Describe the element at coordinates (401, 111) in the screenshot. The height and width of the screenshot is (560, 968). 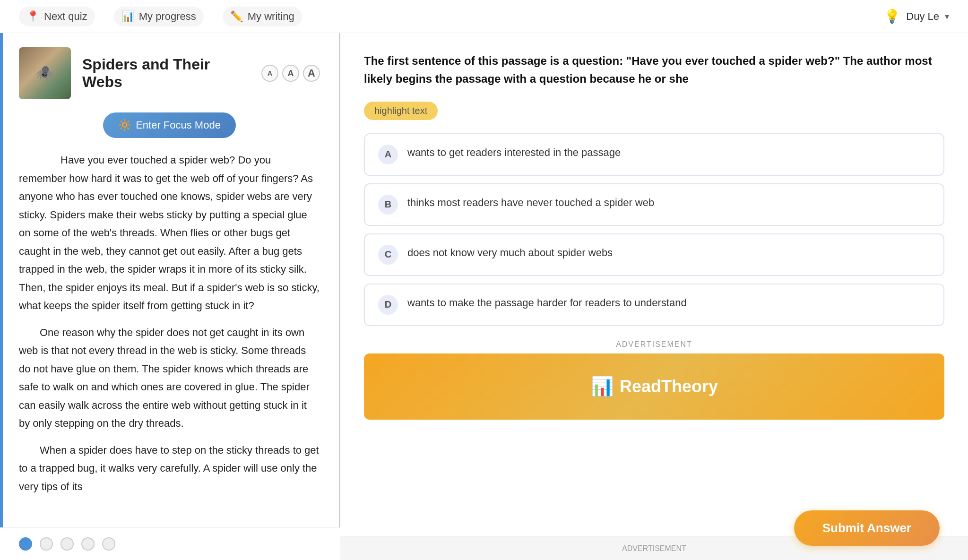
I see `highlight-label: highlight text` at that location.